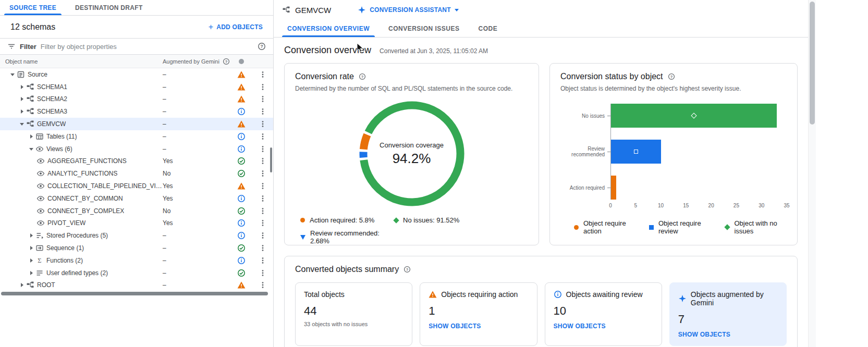 This screenshot has height=347, width=868. I want to click on table-row: AGGREGATE_FUNCTIONS Yes, so click(137, 162).